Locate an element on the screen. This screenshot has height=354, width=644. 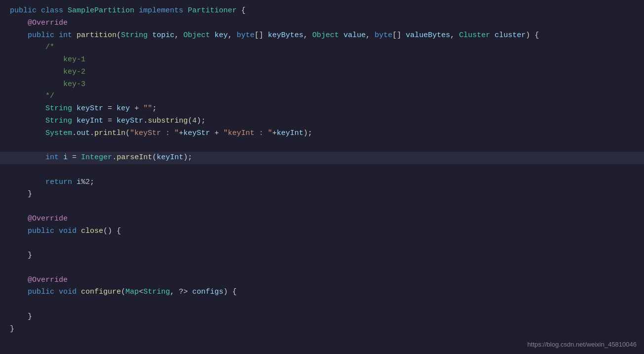
code-line-18: @Override is located at coordinates (322, 220).